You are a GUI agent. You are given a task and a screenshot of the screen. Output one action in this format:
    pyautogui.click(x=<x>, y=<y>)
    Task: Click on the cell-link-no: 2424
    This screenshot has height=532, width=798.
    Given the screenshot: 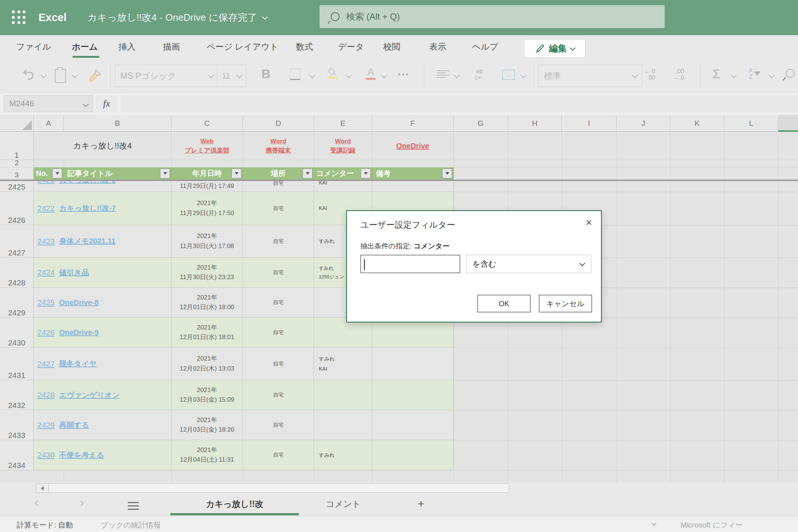 What is the action you would take?
    pyautogui.click(x=46, y=272)
    